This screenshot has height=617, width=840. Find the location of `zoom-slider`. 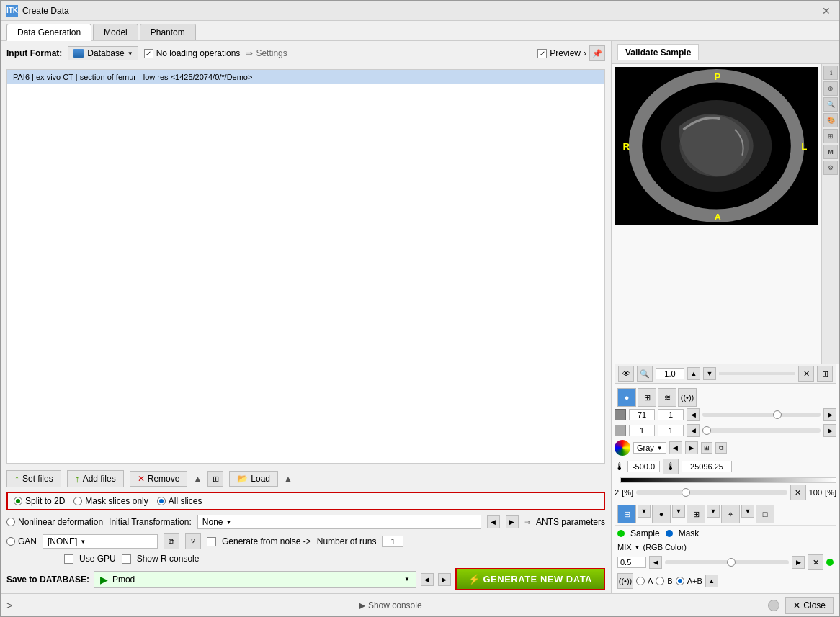

zoom-slider is located at coordinates (757, 374).